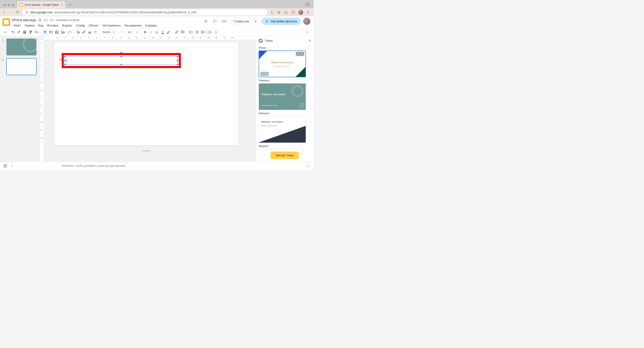  Describe the element at coordinates (210, 32) in the screenshot. I see `numbered-list-button: 123▾` at that location.